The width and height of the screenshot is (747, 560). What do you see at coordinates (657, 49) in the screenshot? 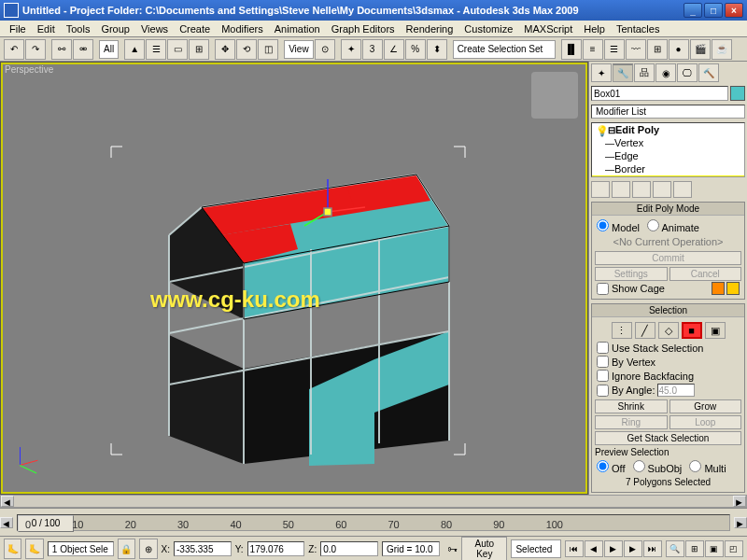
I see `schematic-button: ⊞` at bounding box center [657, 49].